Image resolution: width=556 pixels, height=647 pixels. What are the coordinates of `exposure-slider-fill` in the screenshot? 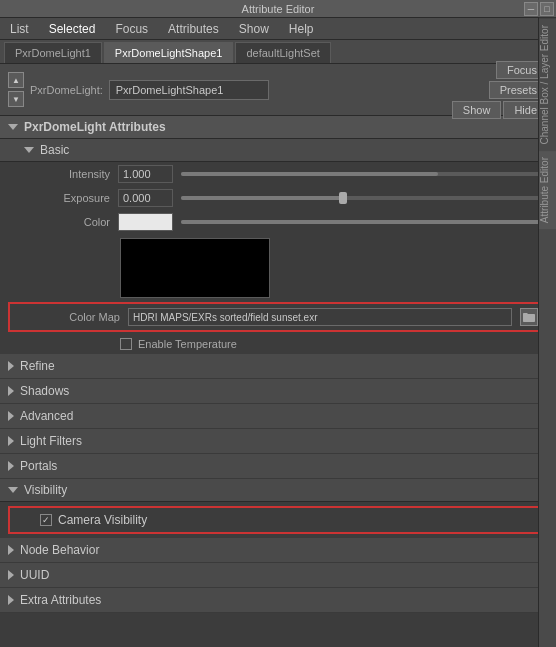 It's located at (264, 198).